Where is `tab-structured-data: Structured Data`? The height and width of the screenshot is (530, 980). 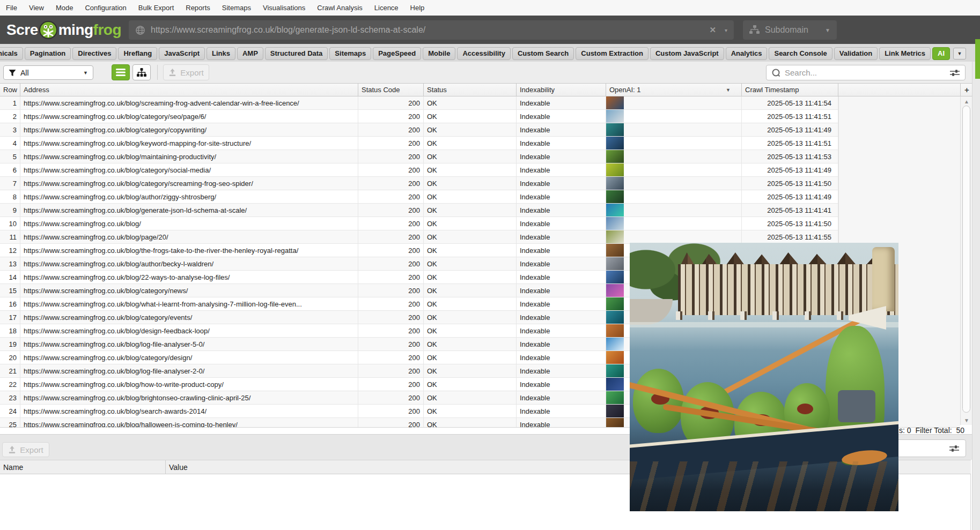
tab-structured-data: Structured Data is located at coordinates (297, 54).